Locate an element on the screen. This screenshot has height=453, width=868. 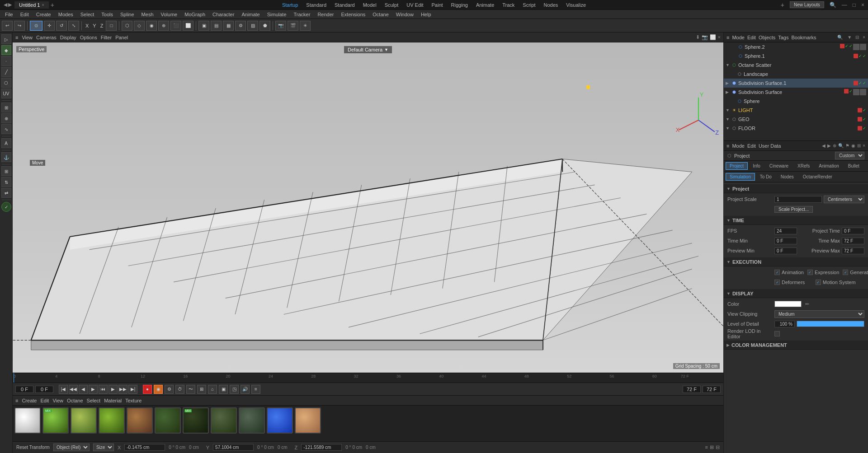
mat-item-green-grass: MIX is located at coordinates (56, 420).